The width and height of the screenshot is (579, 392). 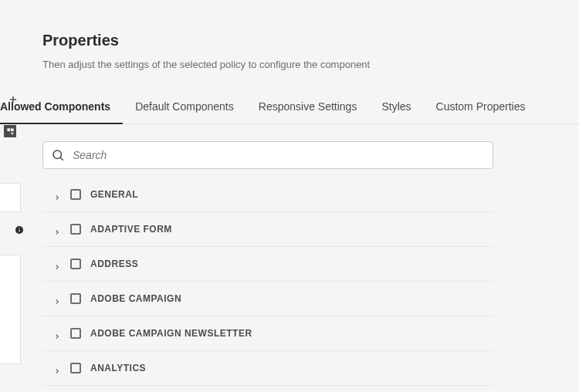 What do you see at coordinates (13, 101) in the screenshot?
I see `add-icon` at bounding box center [13, 101].